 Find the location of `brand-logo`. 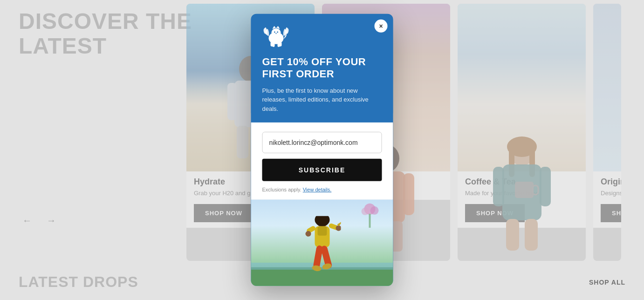

brand-logo is located at coordinates (276, 37).